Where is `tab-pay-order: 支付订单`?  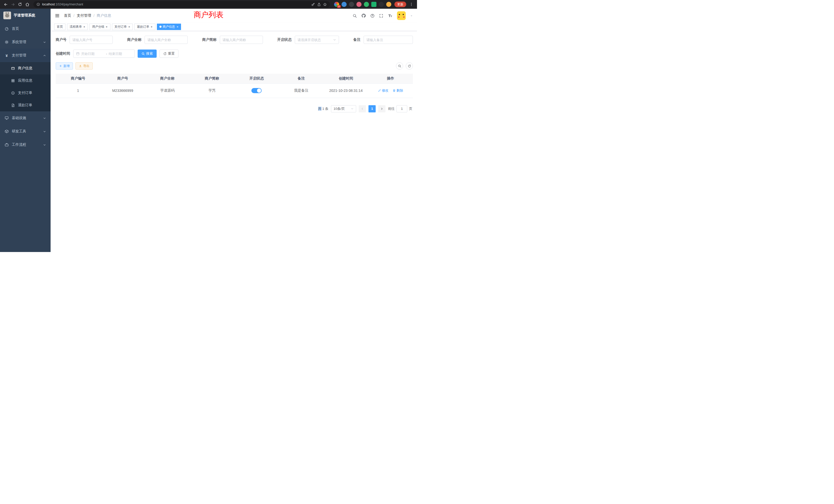
tab-pay-order: 支付订单 is located at coordinates (123, 27).